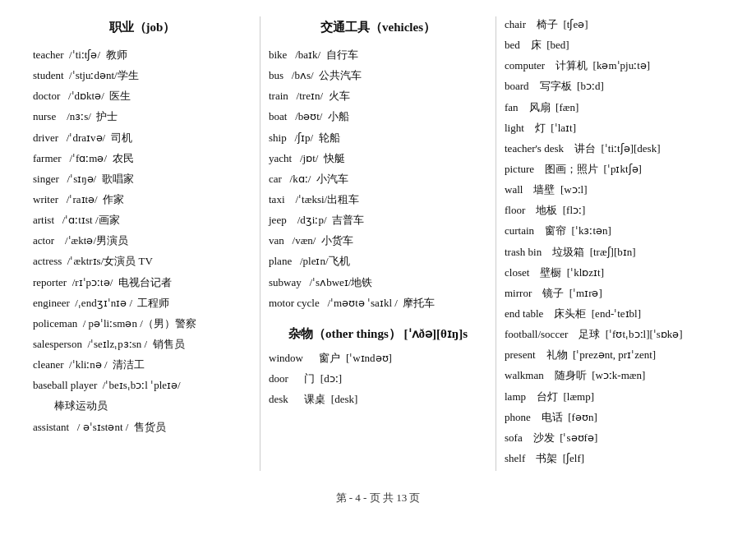 This screenshot has height=535, width=756. Describe the element at coordinates (142, 406) in the screenshot. I see `list-item: 棒球运动员` at that location.